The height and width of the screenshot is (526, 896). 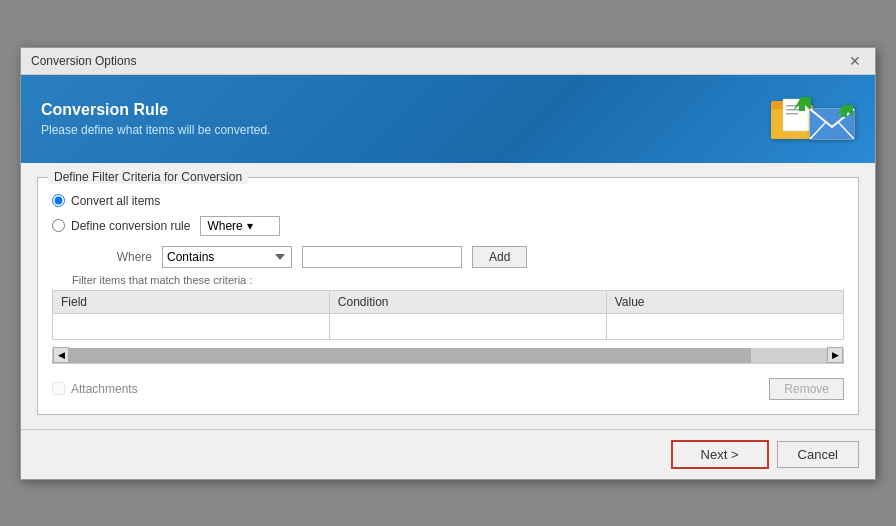 What do you see at coordinates (148, 177) in the screenshot?
I see `filter-group-legend: Define Filter Criteria for Conversion` at bounding box center [148, 177].